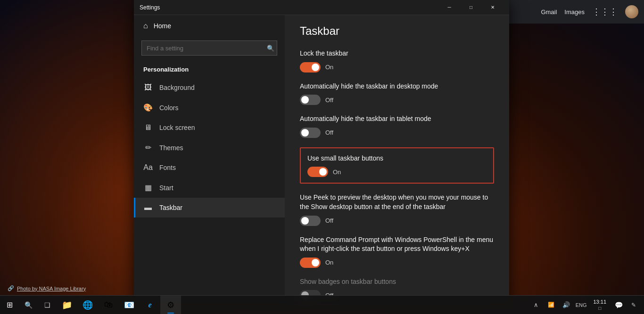 Image resolution: width=644 pixels, height=314 pixels. What do you see at coordinates (169, 108) in the screenshot?
I see `sidebar-item-label-colors: Colors` at bounding box center [169, 108].